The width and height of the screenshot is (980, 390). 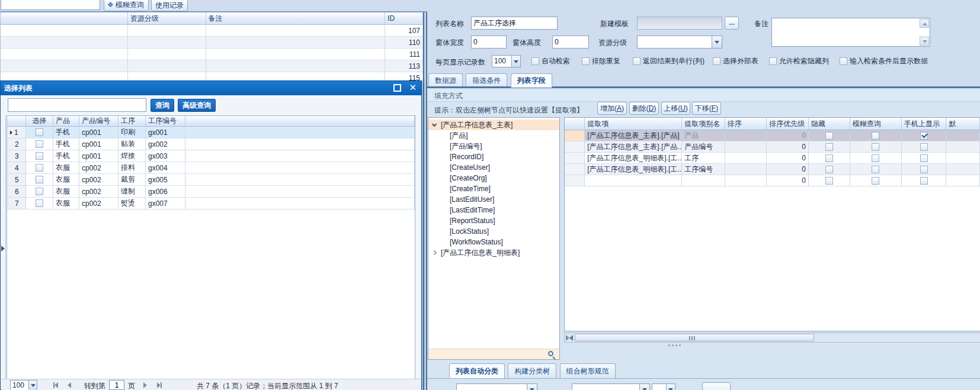 What do you see at coordinates (736, 62) in the screenshot?
I see `checkbox-external-table: 选择外部表` at bounding box center [736, 62].